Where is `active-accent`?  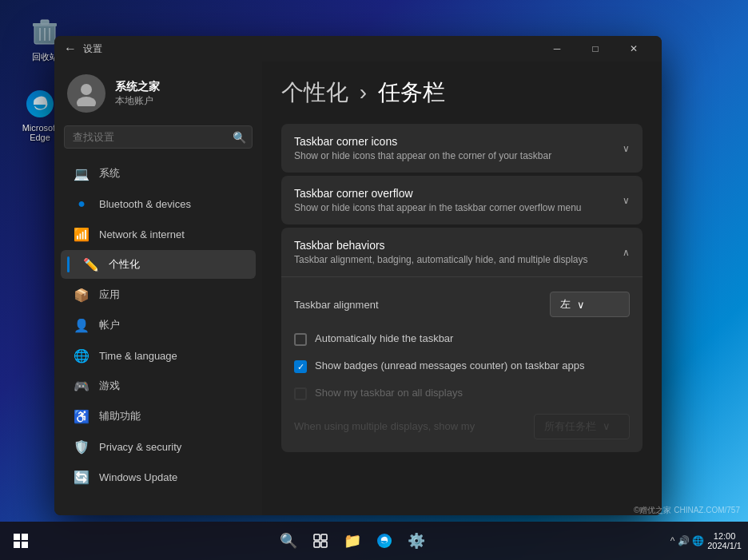 active-accent is located at coordinates (69, 264).